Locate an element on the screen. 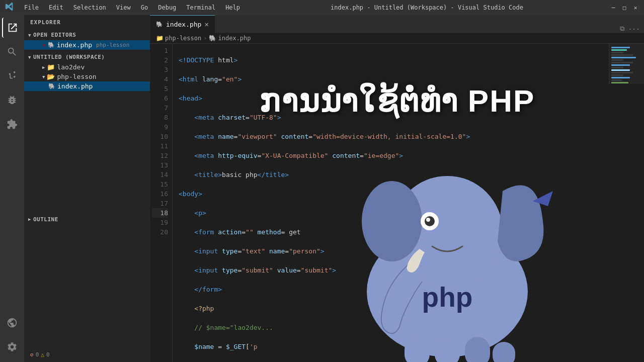 The width and height of the screenshot is (644, 362). warning-icon: △ is located at coordinates (42, 355).